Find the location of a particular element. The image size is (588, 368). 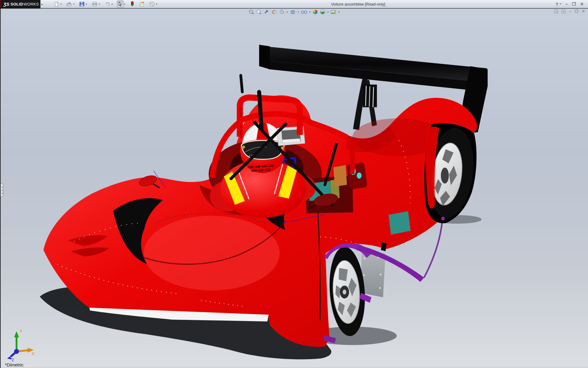

view-settings-button is located at coordinates (334, 12).